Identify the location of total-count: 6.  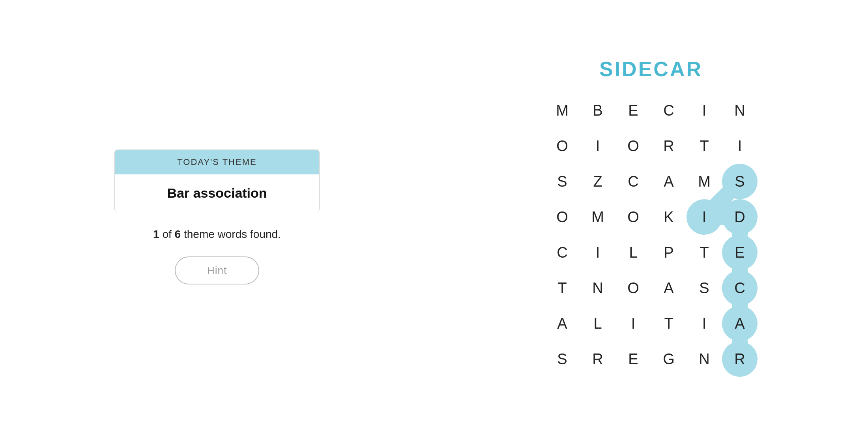
(178, 234).